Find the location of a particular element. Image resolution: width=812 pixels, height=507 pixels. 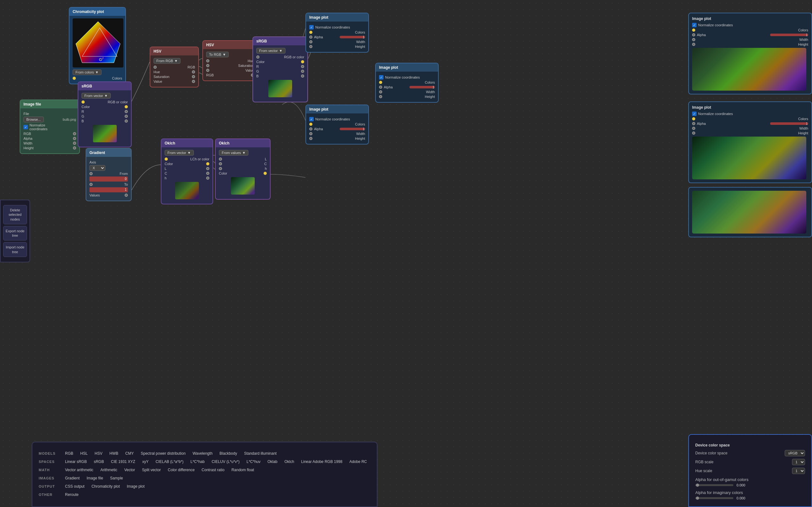

from-rgb-dropdown: From RGB ▼ is located at coordinates (167, 61).